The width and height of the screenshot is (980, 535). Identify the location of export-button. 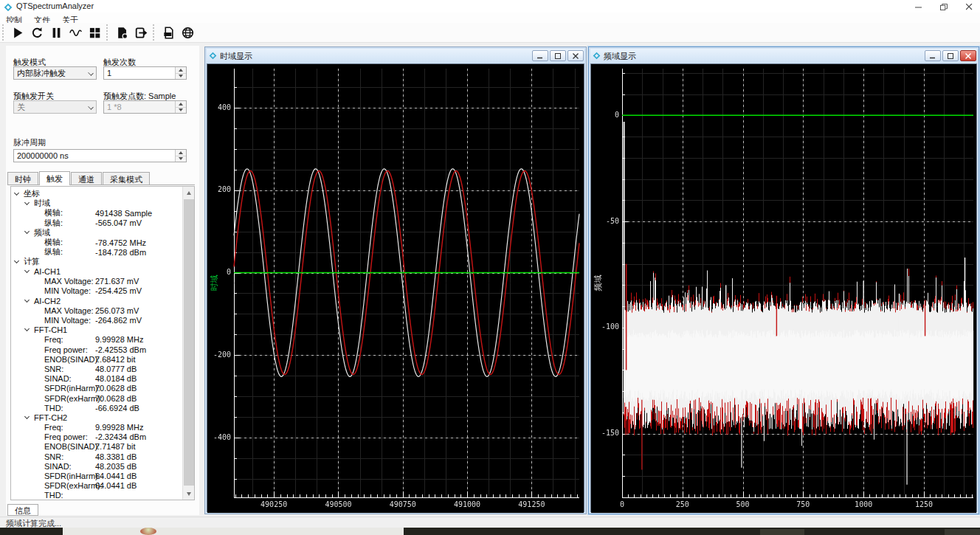
(141, 32).